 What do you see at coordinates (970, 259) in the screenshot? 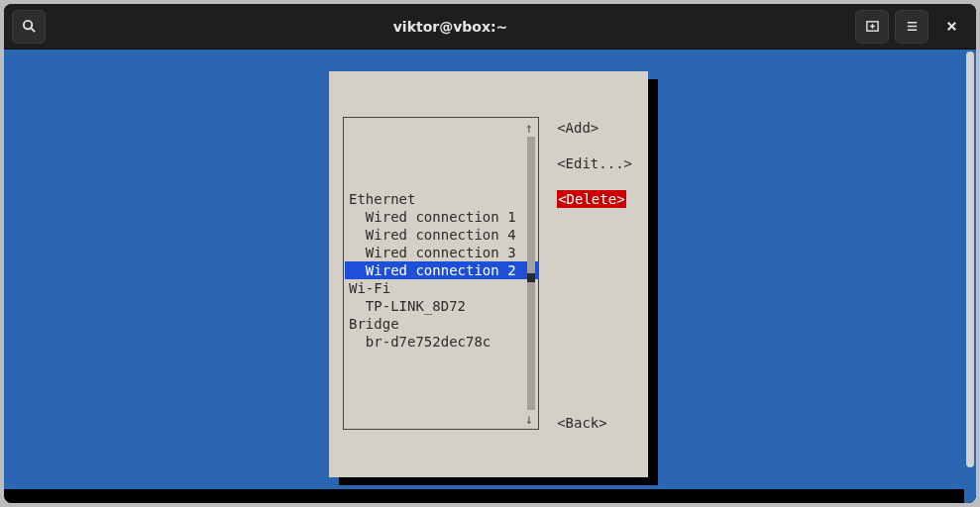
I see `terminal-scrollbar-thumb` at bounding box center [970, 259].